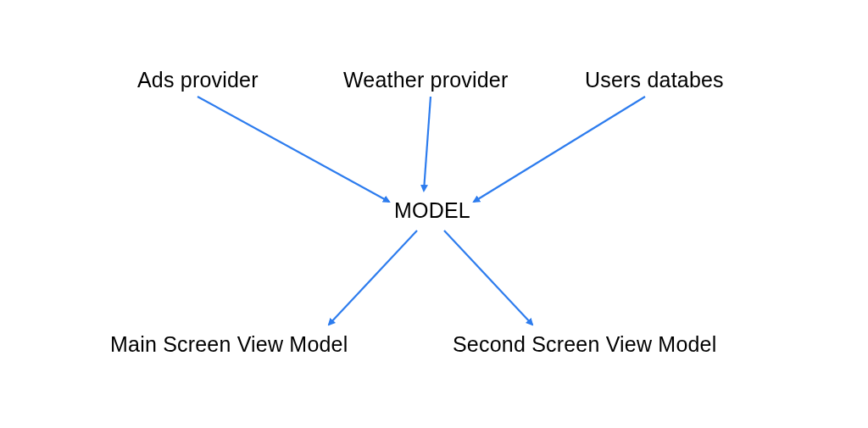 The width and height of the screenshot is (868, 428). What do you see at coordinates (585, 344) in the screenshot?
I see `node-second-screen-view-model: Second Screen View Model` at bounding box center [585, 344].